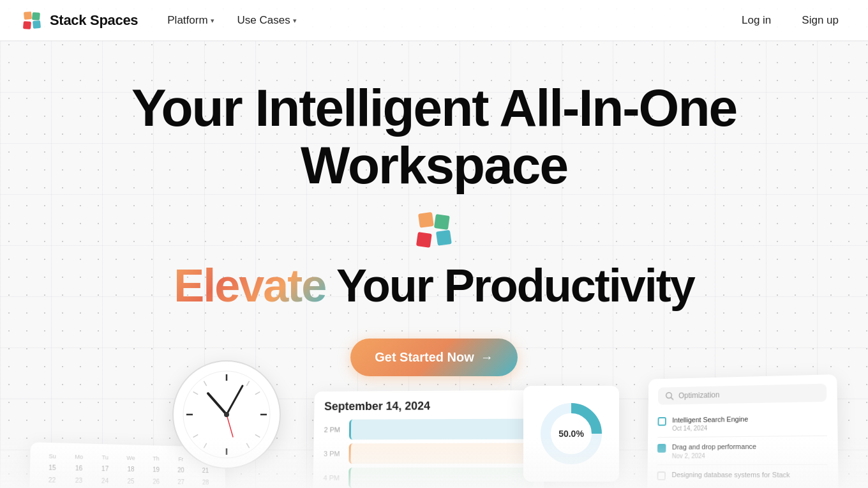  What do you see at coordinates (509, 286) in the screenshot?
I see `hero-productivity-text: Your Productivity` at bounding box center [509, 286].